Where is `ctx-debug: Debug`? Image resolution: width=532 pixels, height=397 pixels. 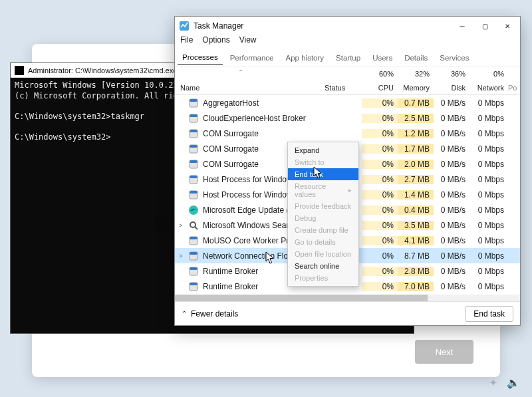
ctx-debug: Debug is located at coordinates (323, 218).